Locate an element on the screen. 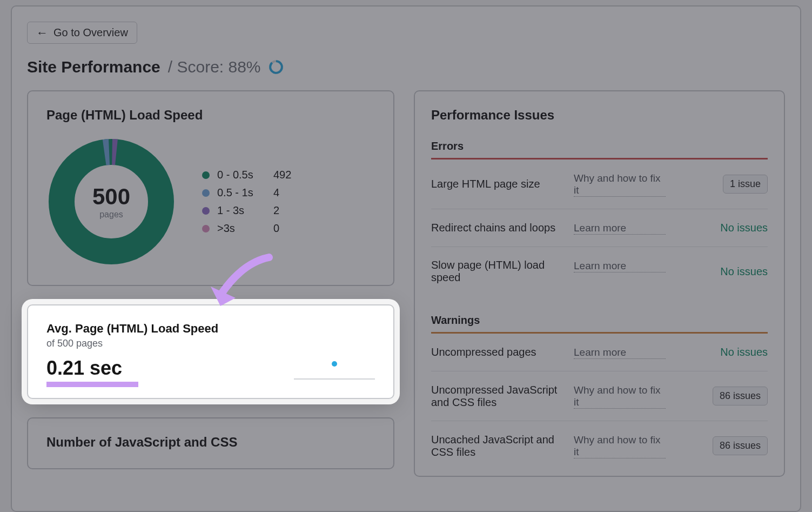 This screenshot has width=812, height=512. donut-legend: 0 - 0.5s 492 0.5 - 1s 4 1 - 3s 2 is located at coordinates (251, 202).